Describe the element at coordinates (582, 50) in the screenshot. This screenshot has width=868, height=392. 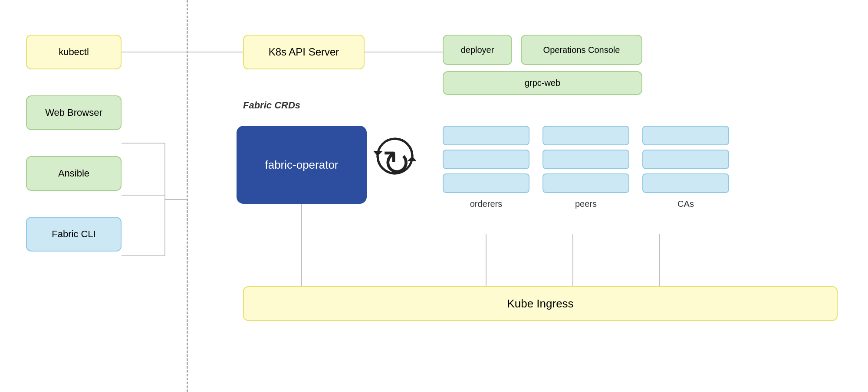
I see `ops-console-label: Operations Console` at that location.